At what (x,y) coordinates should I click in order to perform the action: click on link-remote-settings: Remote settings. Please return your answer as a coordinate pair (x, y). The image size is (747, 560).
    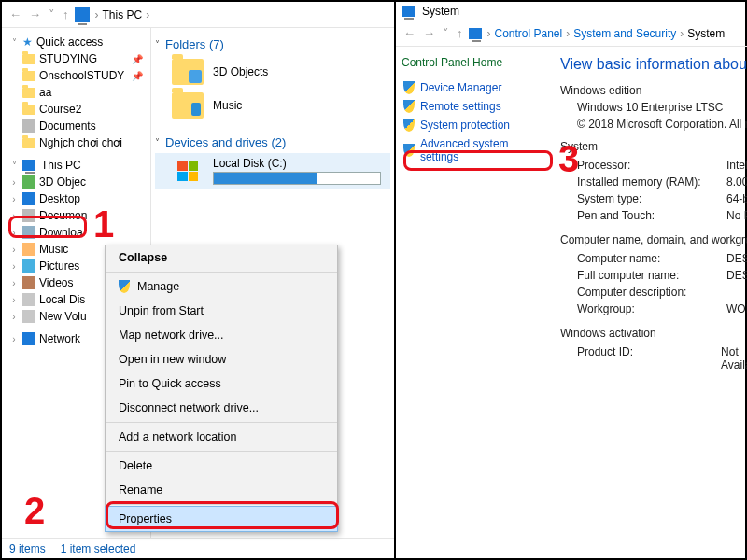
    Looking at the image, I should click on (476, 106).